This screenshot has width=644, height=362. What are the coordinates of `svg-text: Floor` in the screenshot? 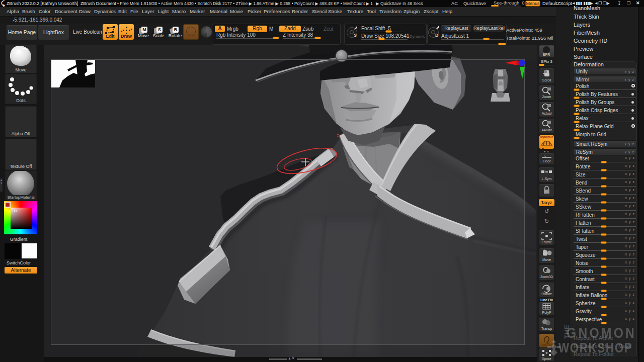 It's located at (547, 161).